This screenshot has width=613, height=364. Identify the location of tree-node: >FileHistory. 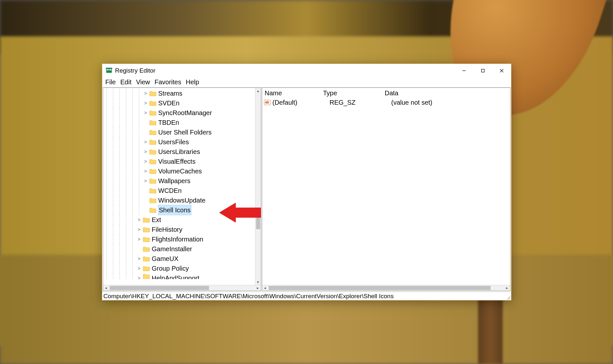
(182, 229).